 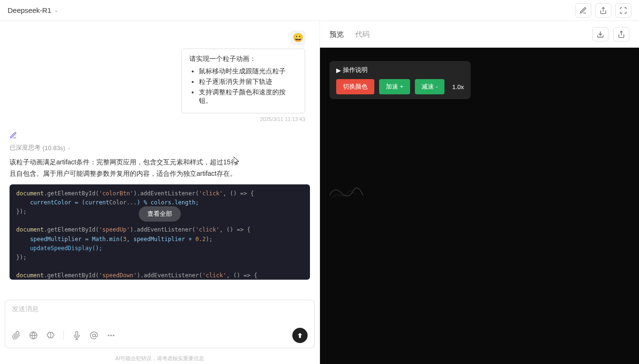 I want to click on particle-trail, so click(x=356, y=196).